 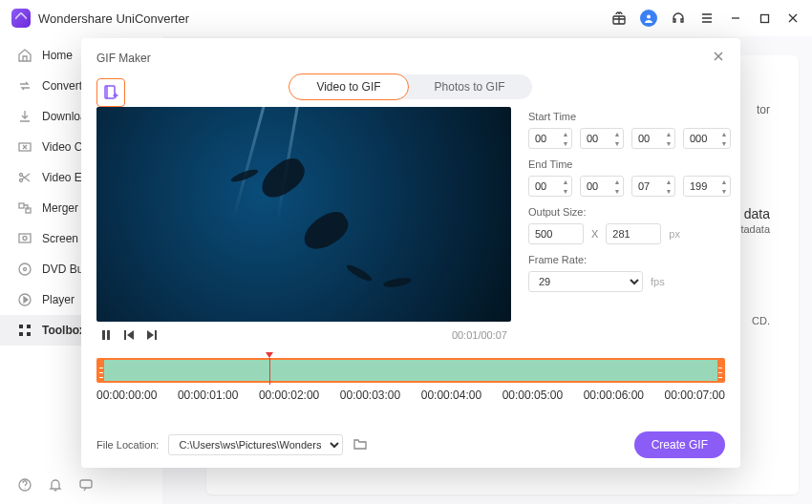 I want to click on app-logo-icon, so click(x=21, y=18).